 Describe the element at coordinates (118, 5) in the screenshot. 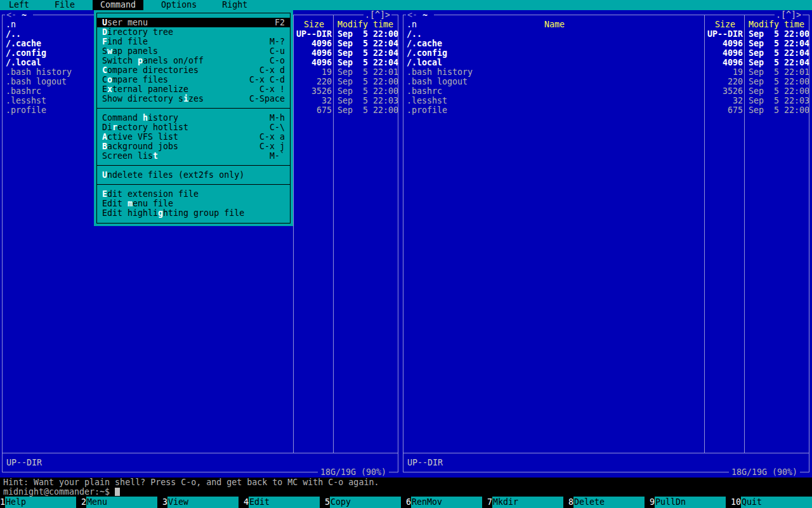

I see `menubar-item-command: Command` at that location.